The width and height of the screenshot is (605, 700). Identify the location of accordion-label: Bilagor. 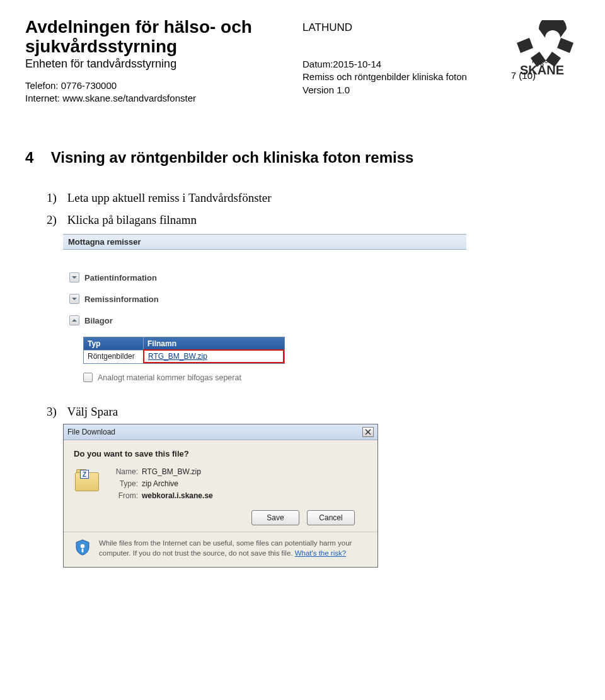
(98, 320).